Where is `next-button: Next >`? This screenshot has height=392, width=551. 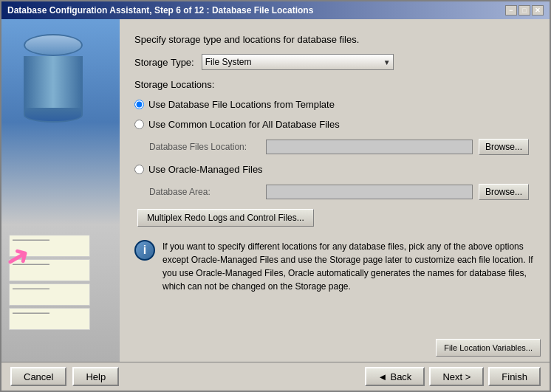 next-button: Next > is located at coordinates (456, 376).